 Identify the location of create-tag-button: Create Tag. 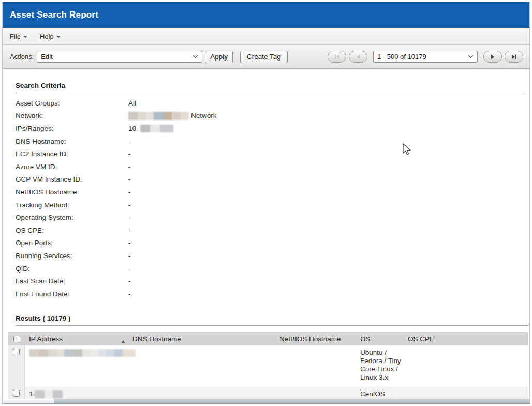
(264, 57).